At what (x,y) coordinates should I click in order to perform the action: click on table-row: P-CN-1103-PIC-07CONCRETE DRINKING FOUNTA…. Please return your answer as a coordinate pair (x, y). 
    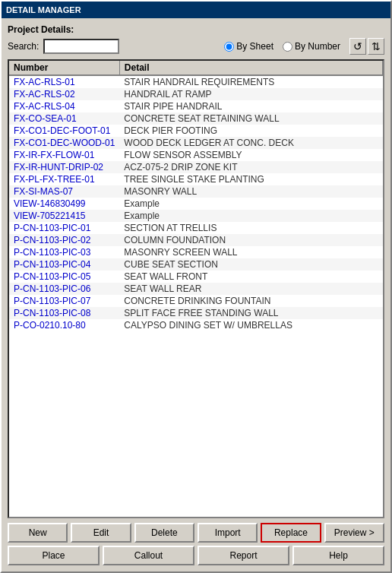
    Looking at the image, I should click on (196, 301).